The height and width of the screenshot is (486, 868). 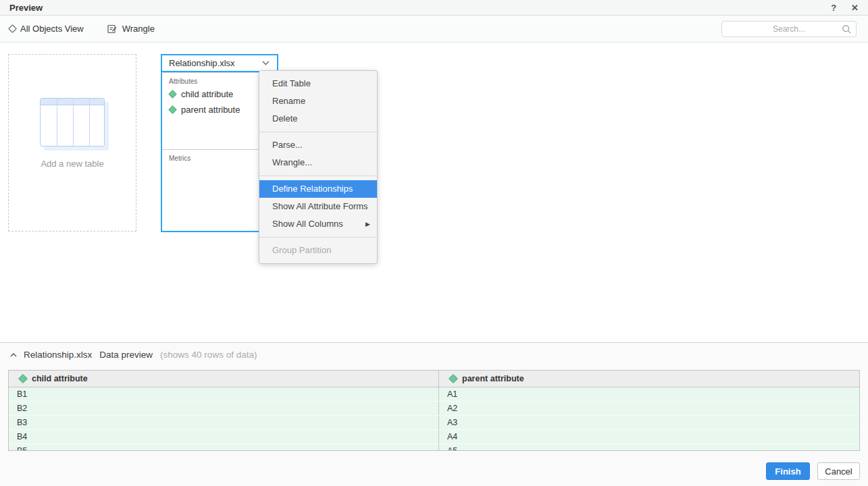 What do you see at coordinates (434, 29) in the screenshot?
I see `toolbar: All Objects View Wrangle` at bounding box center [434, 29].